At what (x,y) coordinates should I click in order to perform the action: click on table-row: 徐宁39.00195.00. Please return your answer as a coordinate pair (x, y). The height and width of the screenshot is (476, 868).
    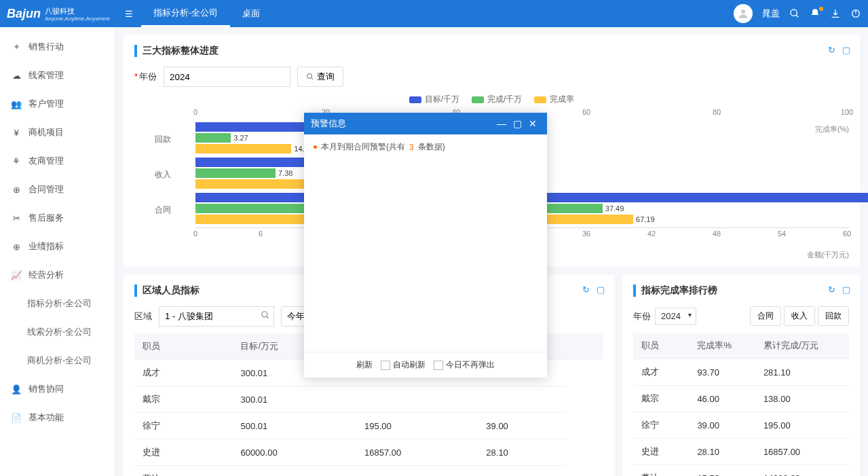
    Looking at the image, I should click on (741, 425).